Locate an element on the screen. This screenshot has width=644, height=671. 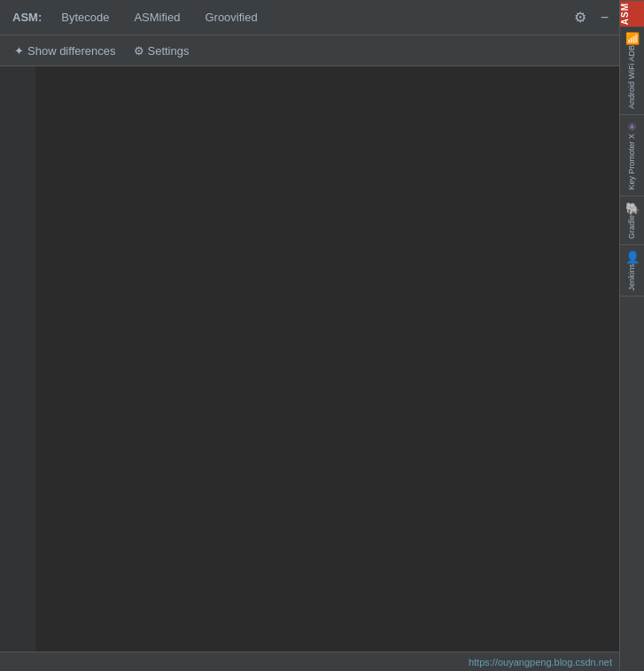
asm-label: ASM: is located at coordinates (27, 18).